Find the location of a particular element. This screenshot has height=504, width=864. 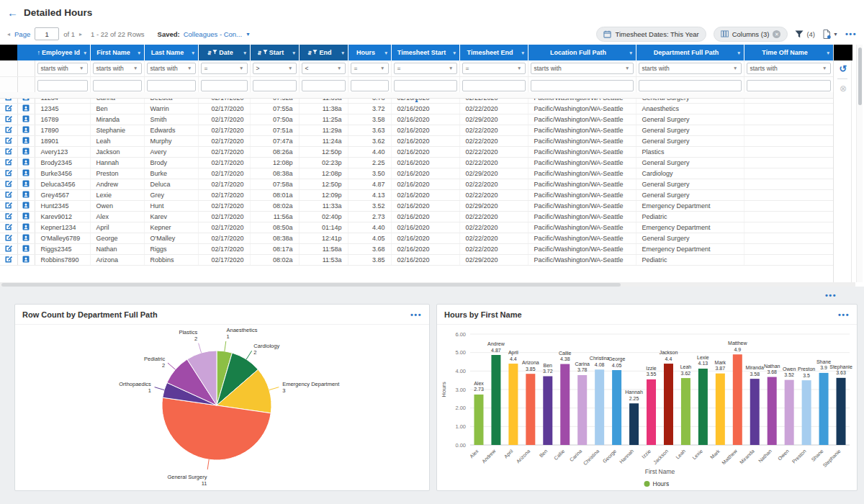

vertical-scrollbar-thumb is located at coordinates (860, 76).